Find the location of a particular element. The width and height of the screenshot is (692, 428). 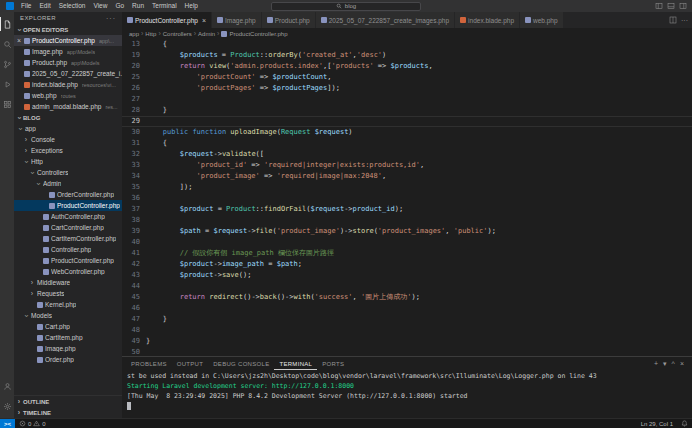

chevron-icon: › is located at coordinates (32, 282).